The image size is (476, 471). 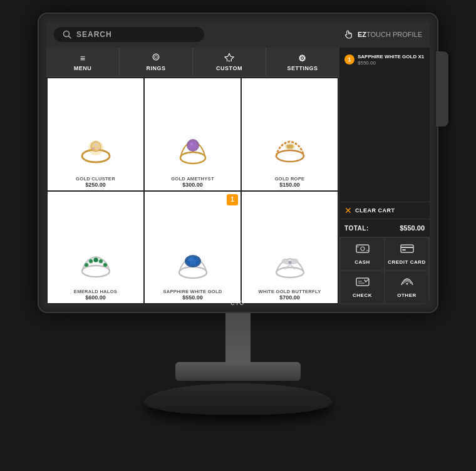 What do you see at coordinates (95, 248) in the screenshot?
I see `product-emerald-halos: EMERALD HALOS $600.00` at bounding box center [95, 248].